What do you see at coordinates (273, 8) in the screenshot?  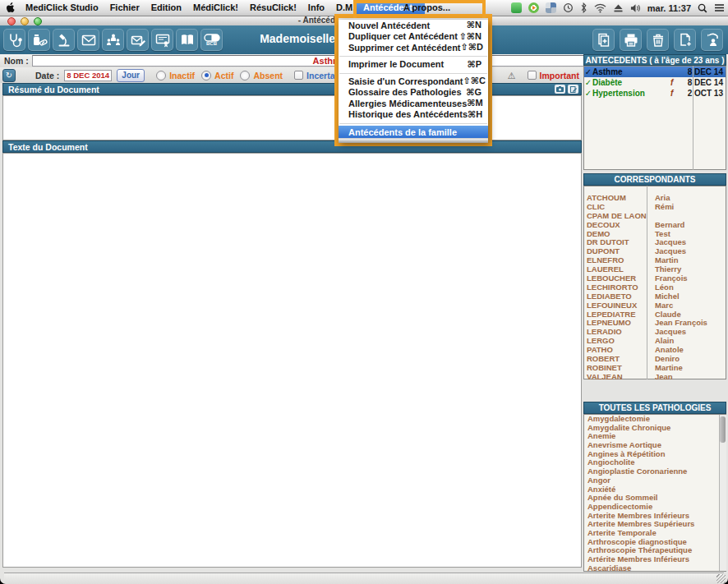 I see `menubar-item: RésuClick!` at bounding box center [273, 8].